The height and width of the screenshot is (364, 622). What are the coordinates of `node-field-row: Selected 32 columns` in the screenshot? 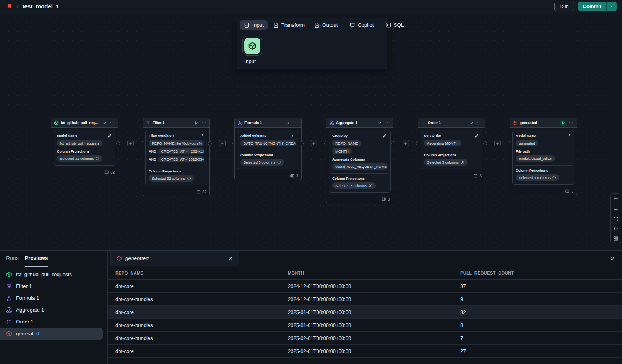 It's located at (84, 158).